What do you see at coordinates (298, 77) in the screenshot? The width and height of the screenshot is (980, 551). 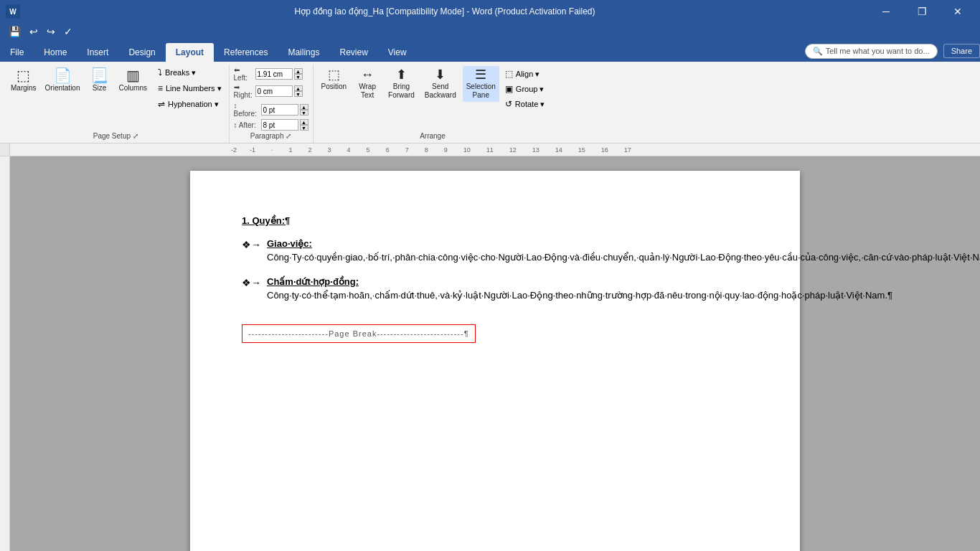 I see `indent-left-down: ▼` at bounding box center [298, 77].